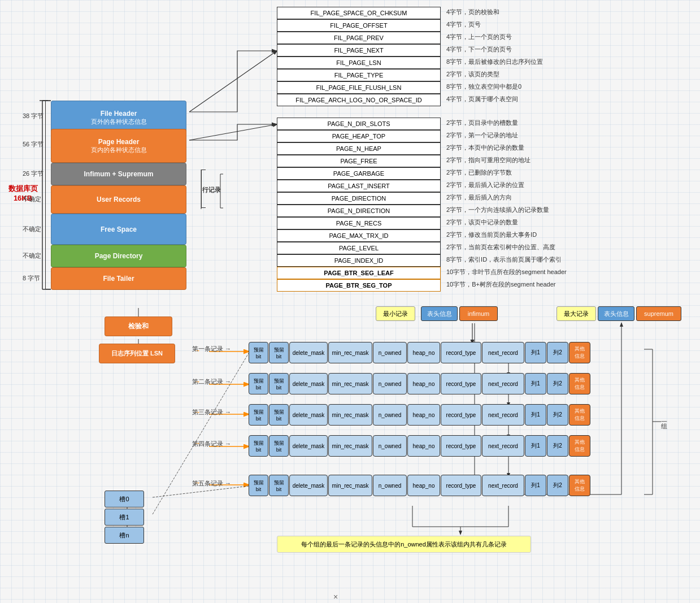  Describe the element at coordinates (479, 198) in the screenshot. I see `ph-desc-6: 2字节，最后插入的方向` at that location.